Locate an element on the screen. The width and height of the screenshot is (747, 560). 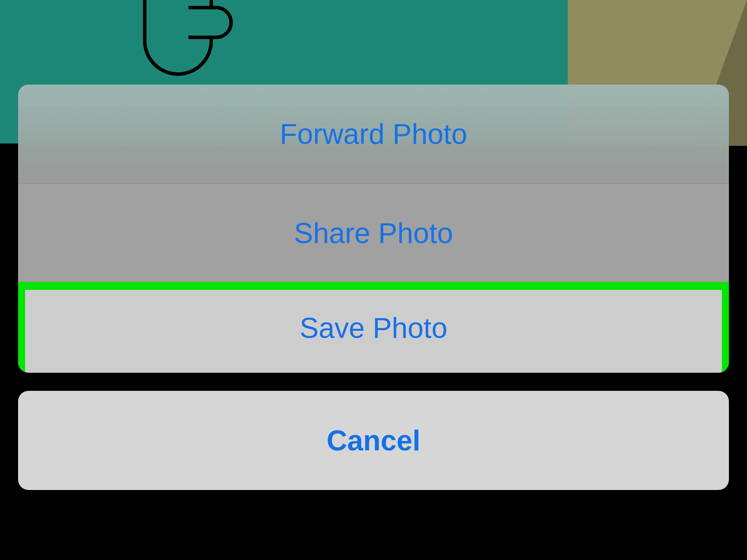
share-photo-label: Share Photo is located at coordinates (374, 233).